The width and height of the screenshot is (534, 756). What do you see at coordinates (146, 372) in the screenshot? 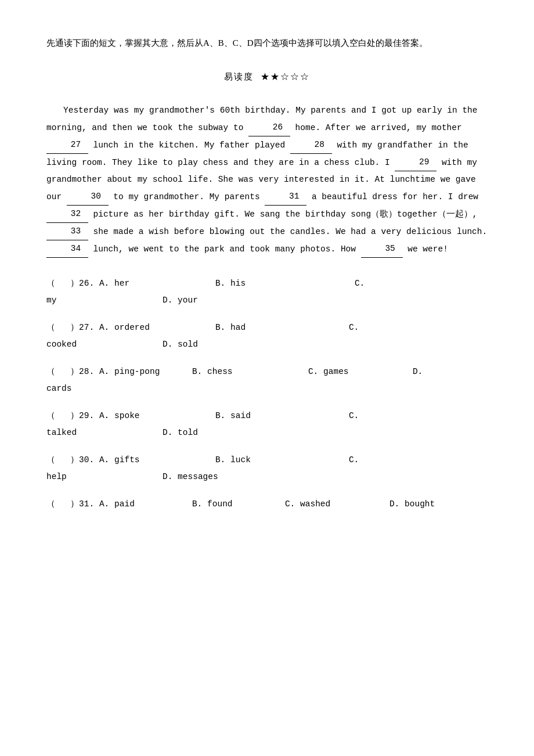
I see `q28-option-a: A. ping-pong` at bounding box center [146, 372].